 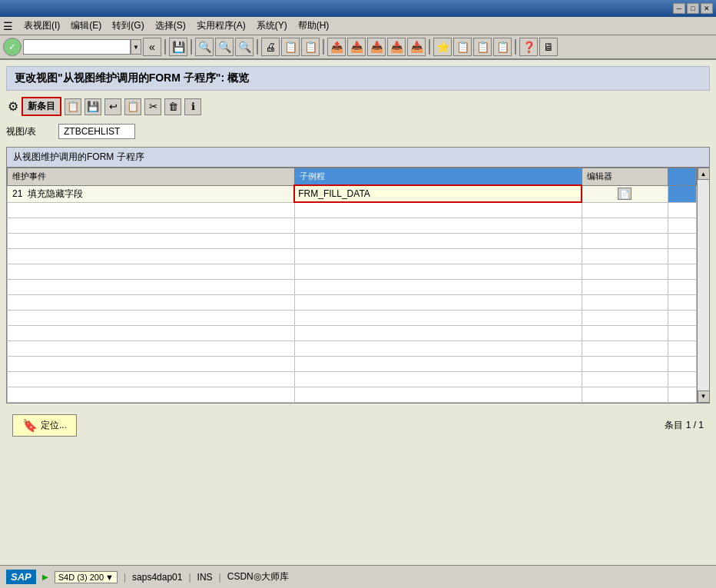 I want to click on command-input, so click(x=77, y=47).